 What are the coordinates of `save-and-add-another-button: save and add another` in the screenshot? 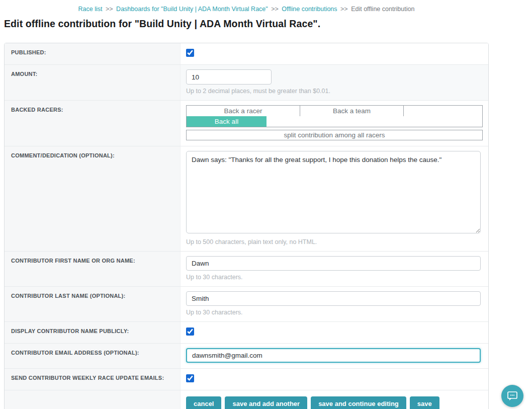 It's located at (266, 402).